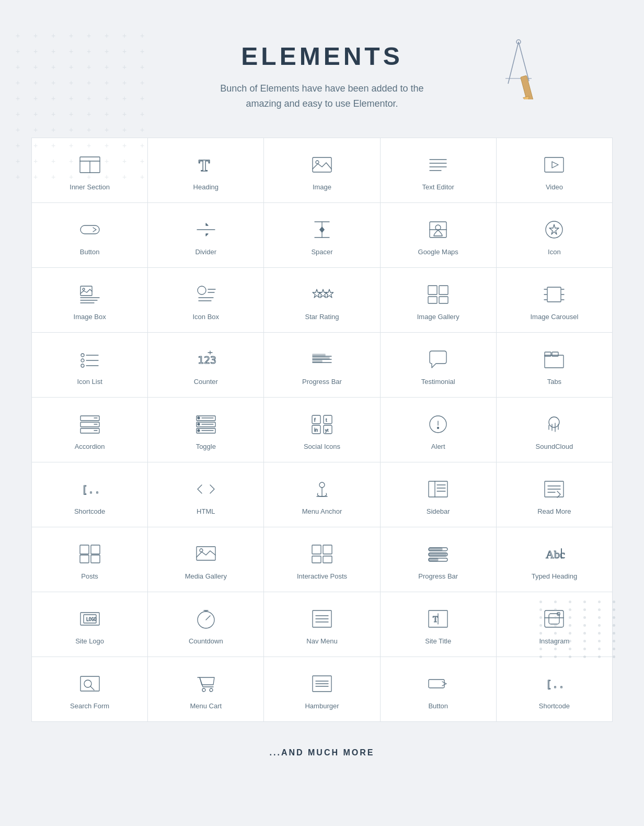 This screenshot has height=826, width=644. I want to click on element-card-counter: 123Counter, so click(206, 365).